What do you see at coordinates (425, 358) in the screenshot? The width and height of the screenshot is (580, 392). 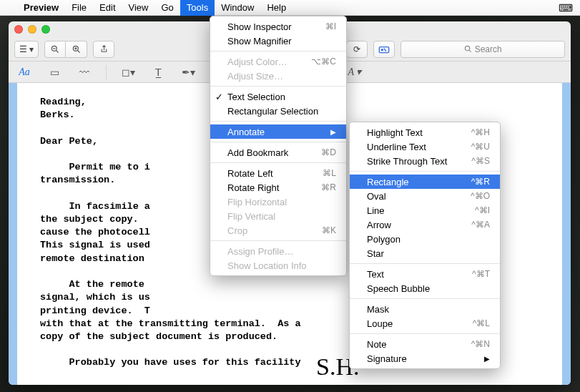 I see `annotate-item-signature: Signature▶` at bounding box center [425, 358].